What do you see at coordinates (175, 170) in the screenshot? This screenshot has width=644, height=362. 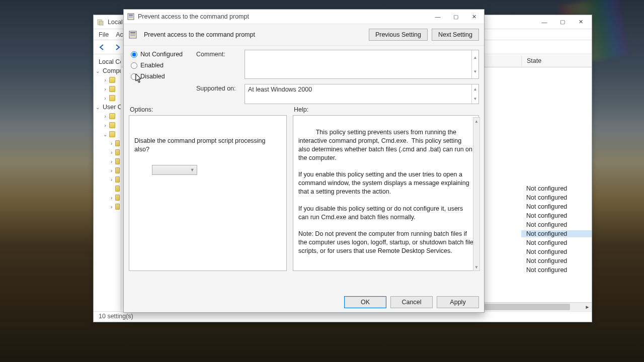 I see `options-dropdown: ▼` at bounding box center [175, 170].